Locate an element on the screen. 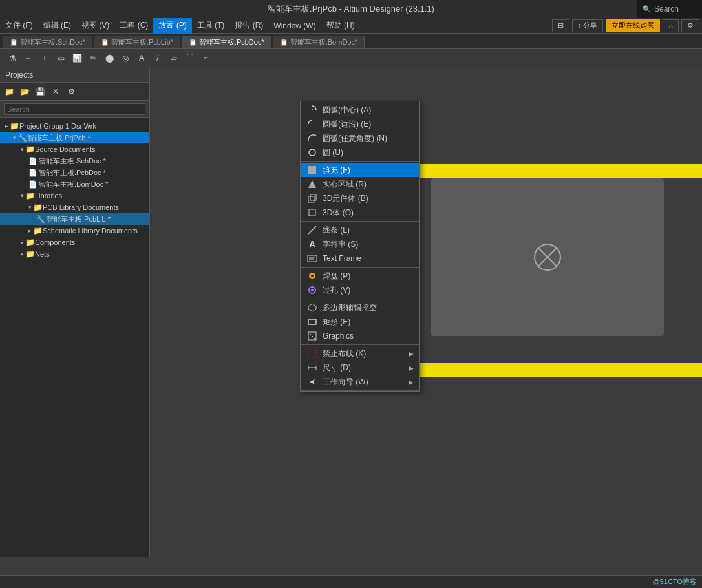  arc-edge-label: 圆弧(边沿) (E) is located at coordinates (368, 124).